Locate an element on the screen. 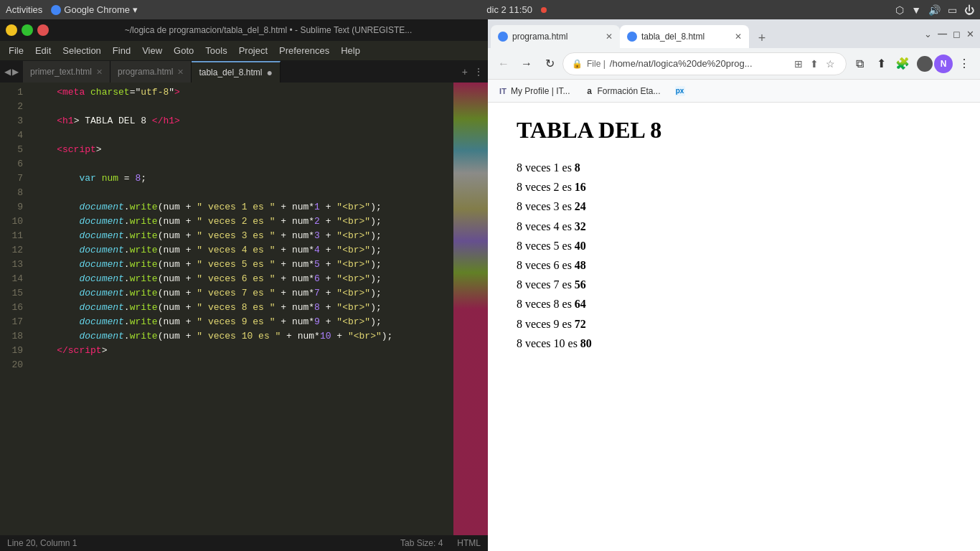 The image size is (980, 551). bookmark-formacion-label: Formación Eta... is located at coordinates (628, 91).